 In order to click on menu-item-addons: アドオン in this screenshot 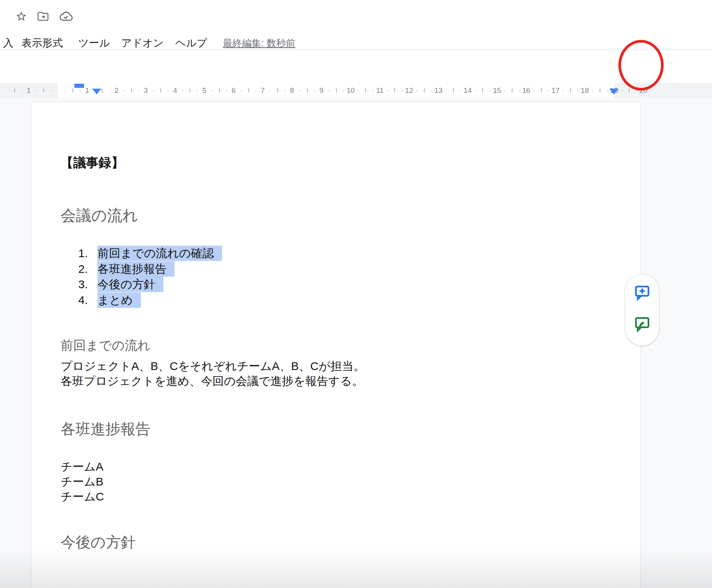, I will do `click(143, 43)`.